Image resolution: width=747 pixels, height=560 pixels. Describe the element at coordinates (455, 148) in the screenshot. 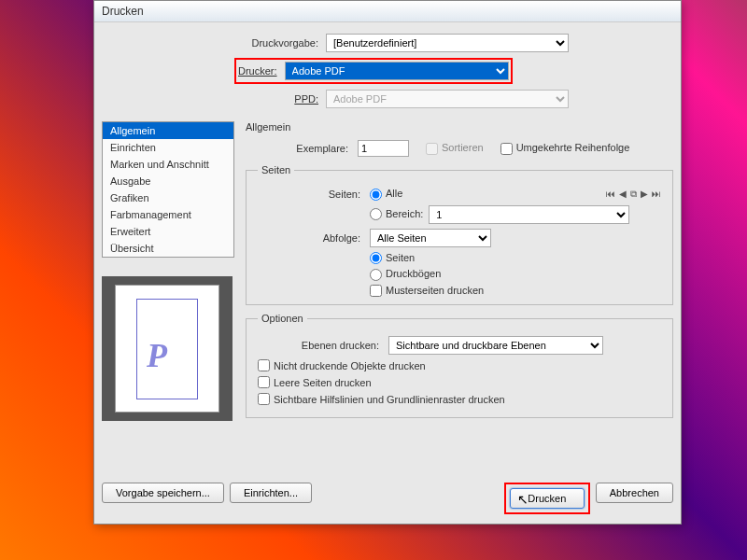

I see `collate-checkbox: Sortieren` at that location.